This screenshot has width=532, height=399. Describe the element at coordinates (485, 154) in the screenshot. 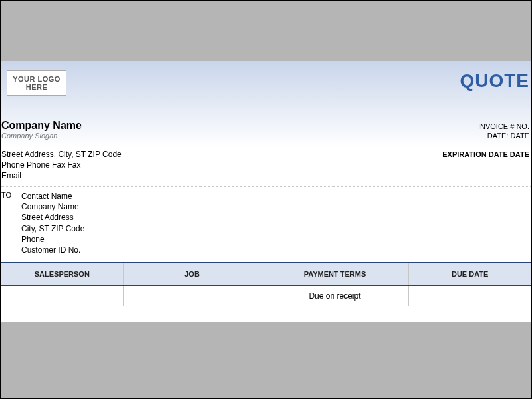

I see `expiration-date: EXPIRATION DATE DATE` at that location.